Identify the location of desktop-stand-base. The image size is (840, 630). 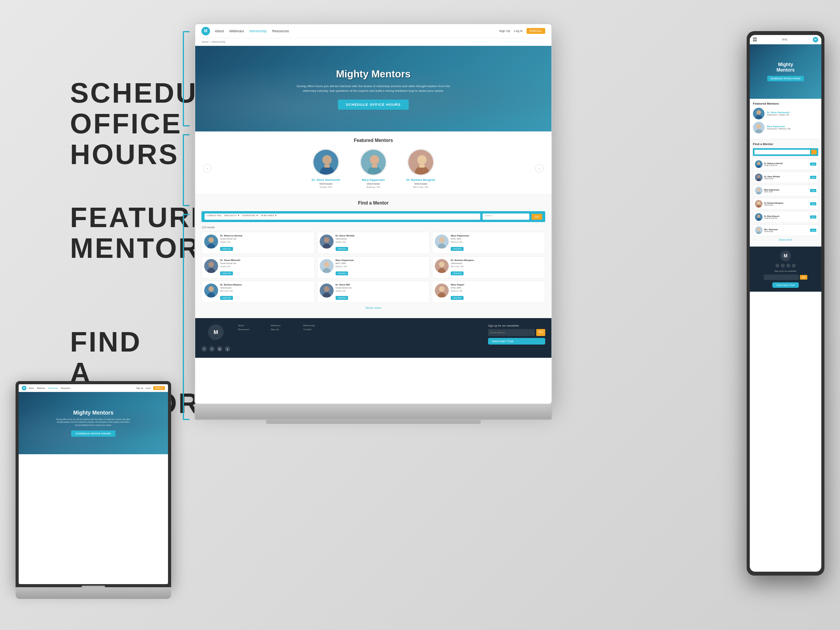
(373, 422).